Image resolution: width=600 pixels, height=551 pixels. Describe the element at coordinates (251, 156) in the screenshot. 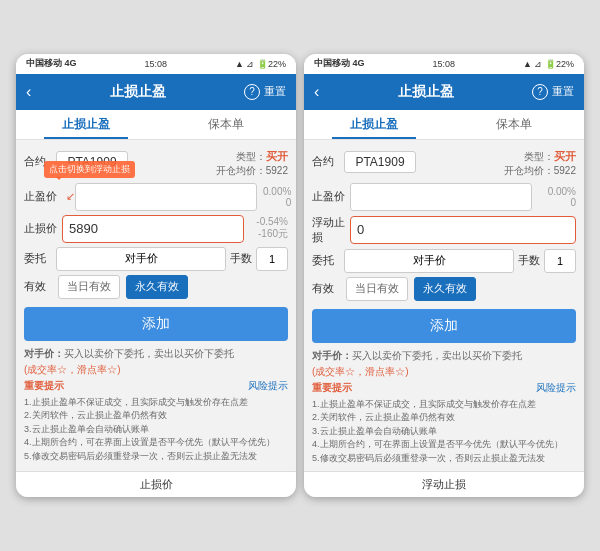

I see `type-label: 类型：` at that location.